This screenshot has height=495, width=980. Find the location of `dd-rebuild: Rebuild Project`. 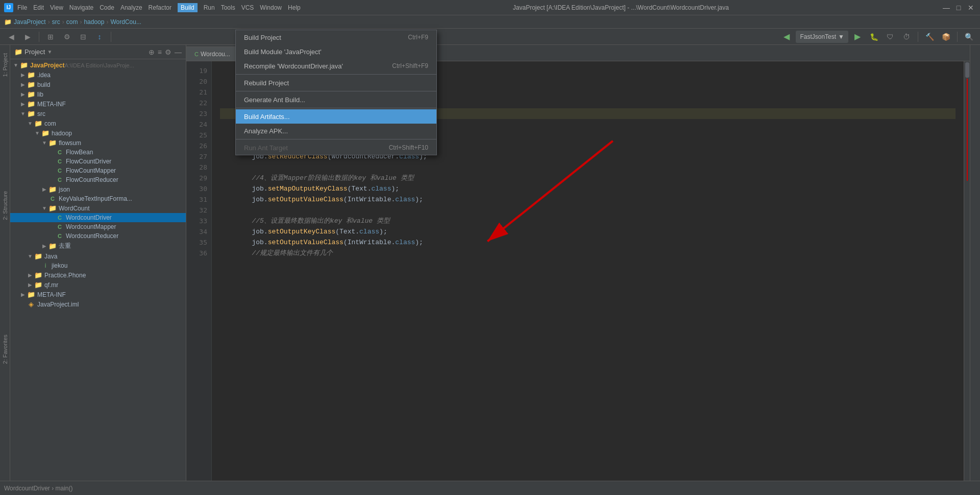

dd-rebuild: Rebuild Project is located at coordinates (336, 83).